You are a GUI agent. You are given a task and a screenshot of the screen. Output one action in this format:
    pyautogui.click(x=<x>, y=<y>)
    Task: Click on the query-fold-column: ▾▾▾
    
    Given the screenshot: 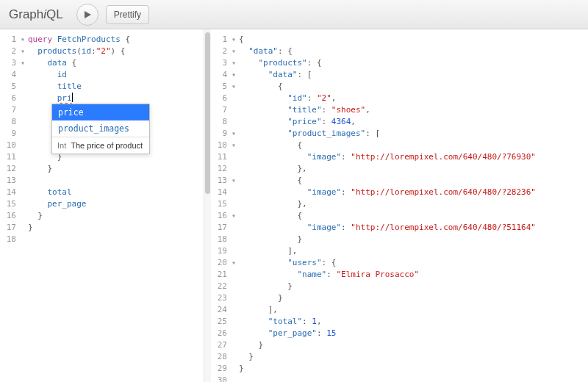 What is the action you would take?
    pyautogui.click(x=23, y=206)
    